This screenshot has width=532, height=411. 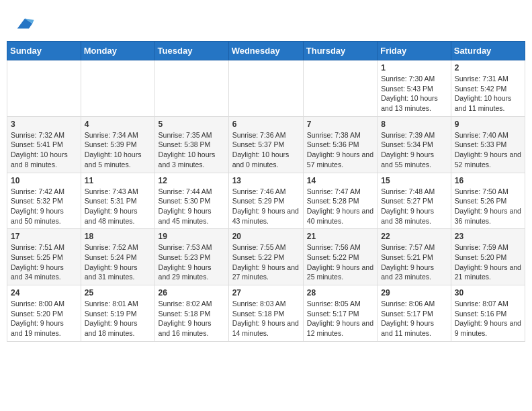 What do you see at coordinates (24, 24) in the screenshot?
I see `logo` at bounding box center [24, 24].